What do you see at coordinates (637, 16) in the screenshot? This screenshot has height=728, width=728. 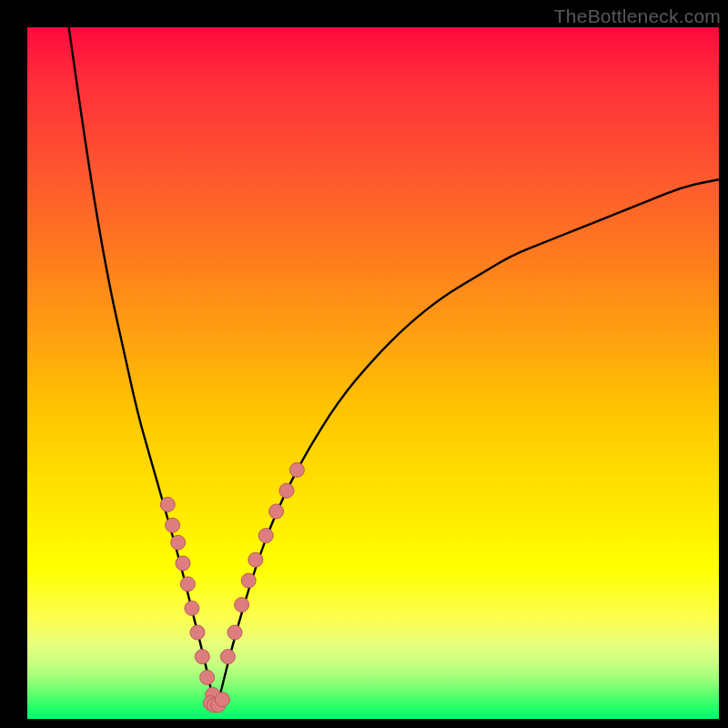 I see `attribution-label: TheBottleneck.com` at bounding box center [637, 16].